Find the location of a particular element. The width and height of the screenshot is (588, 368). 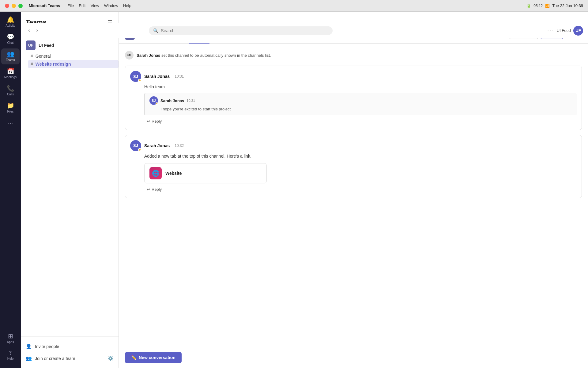

menu-view: View is located at coordinates (95, 6).